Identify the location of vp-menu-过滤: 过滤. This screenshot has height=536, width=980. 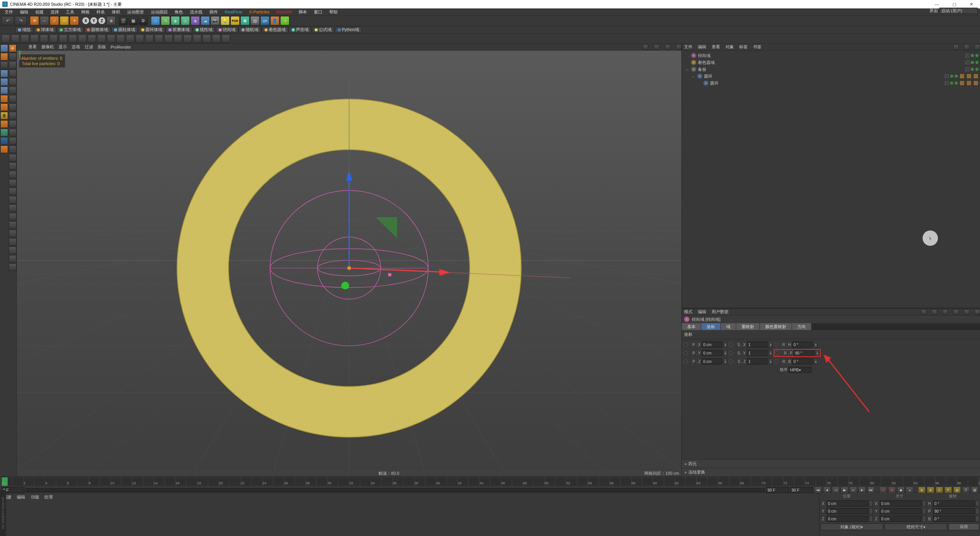
(89, 47).